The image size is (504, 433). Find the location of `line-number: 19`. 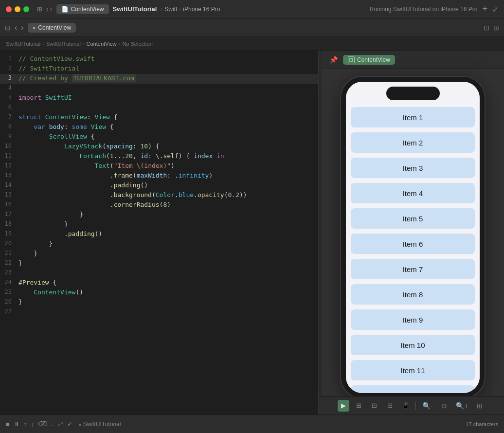

line-number: 19 is located at coordinates (9, 234).